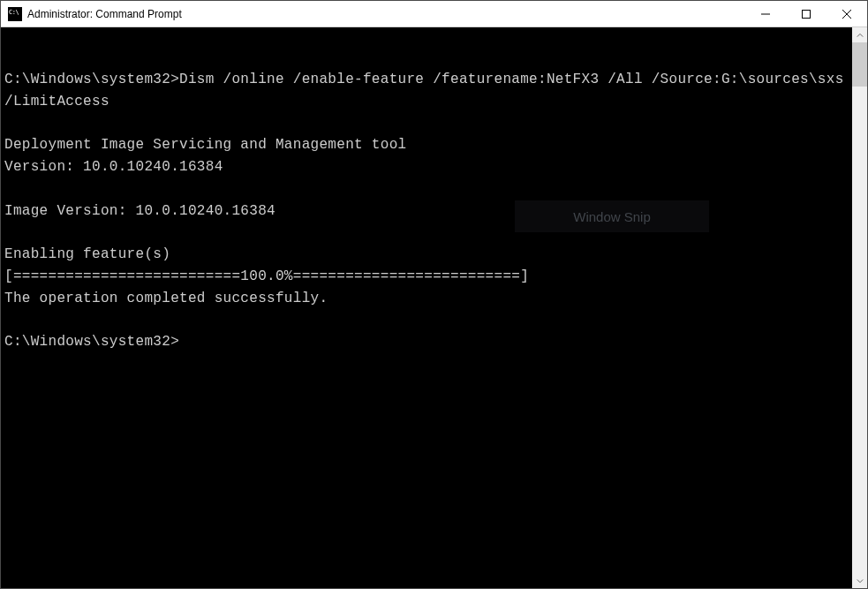 The width and height of the screenshot is (868, 589). I want to click on chevron-up-icon, so click(860, 35).